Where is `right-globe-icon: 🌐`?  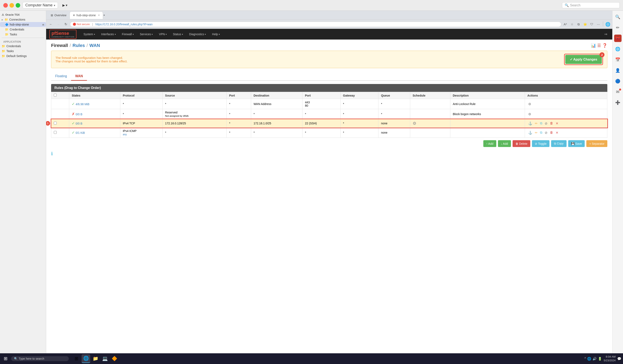
right-globe-icon: 🌐 is located at coordinates (618, 49).